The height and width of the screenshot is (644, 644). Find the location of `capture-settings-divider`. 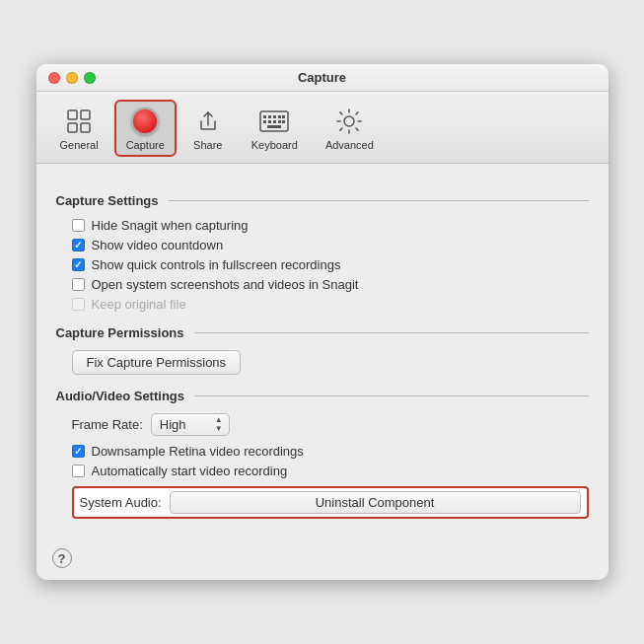

capture-settings-divider is located at coordinates (379, 201).